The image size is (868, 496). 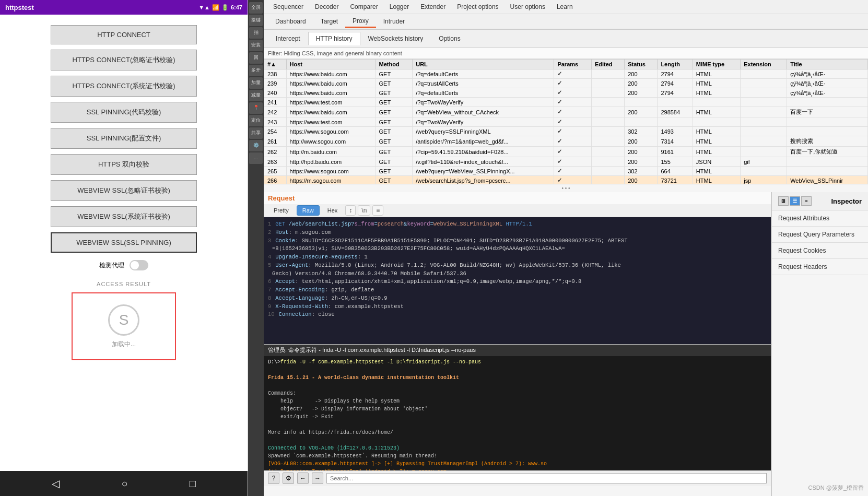 I want to click on ssl-pinning-code-btn: SSL PINNING(代码校验), so click(x=124, y=112).